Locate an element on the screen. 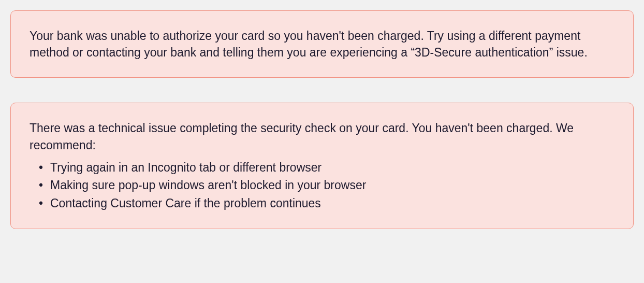 Image resolution: width=644 pixels, height=283 pixels. list-item: Making sure pop-up windows aren't blocke… is located at coordinates (332, 186).